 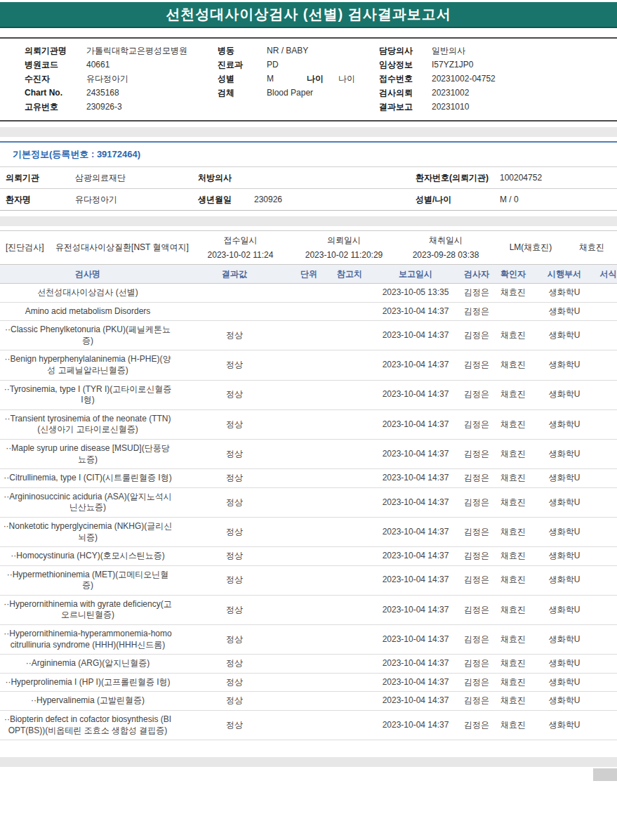 What do you see at coordinates (309, 762) in the screenshot?
I see `horizontal-scrollbar-track` at bounding box center [309, 762].